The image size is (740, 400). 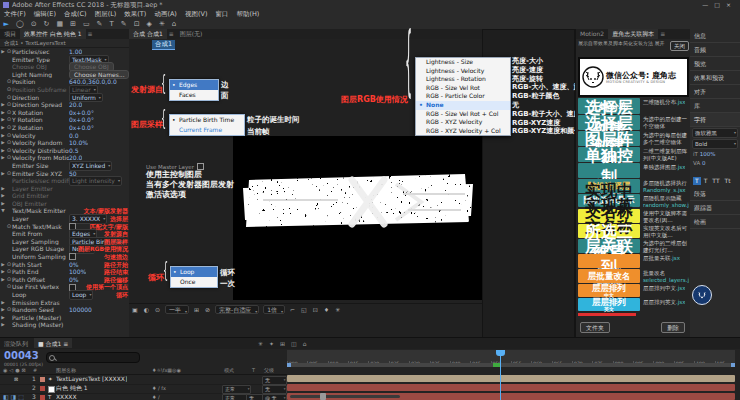 What do you see at coordinates (64, 204) in the screenshot?
I see `fx-property-row: ▶ OBJ Emitter` at bounding box center [64, 204].